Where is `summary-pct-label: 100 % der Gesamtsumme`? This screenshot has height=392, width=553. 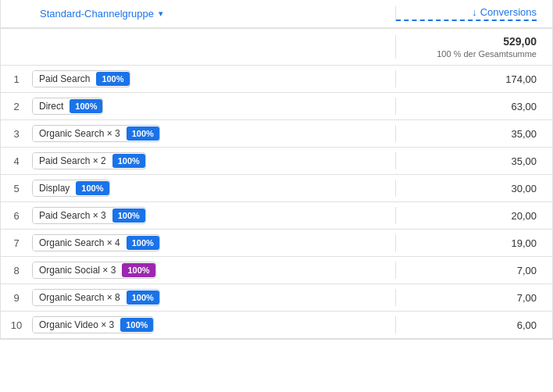 summary-pct-label: 100 % der Gesamtsumme is located at coordinates (466, 54).